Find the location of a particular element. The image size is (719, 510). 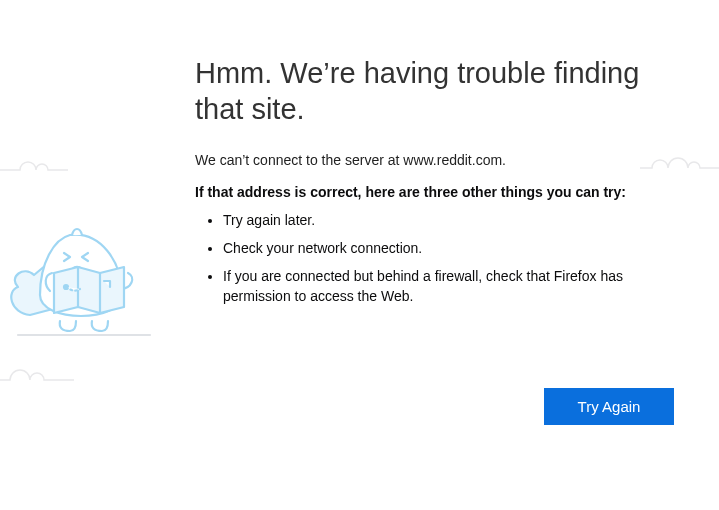

instructions-heading: If that address is correct, here are thr… is located at coordinates (435, 192).